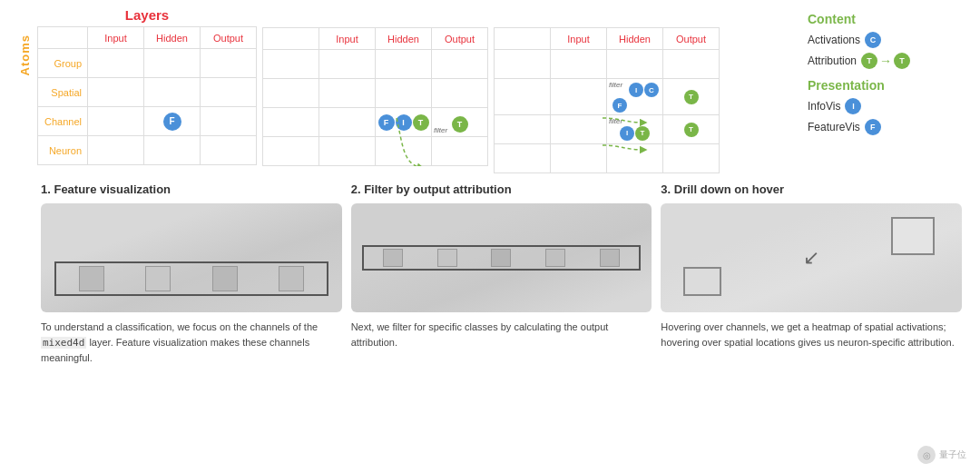 The height and width of the screenshot is (473, 980). Describe the element at coordinates (834, 40) in the screenshot. I see `activations-label: Activations` at that location.